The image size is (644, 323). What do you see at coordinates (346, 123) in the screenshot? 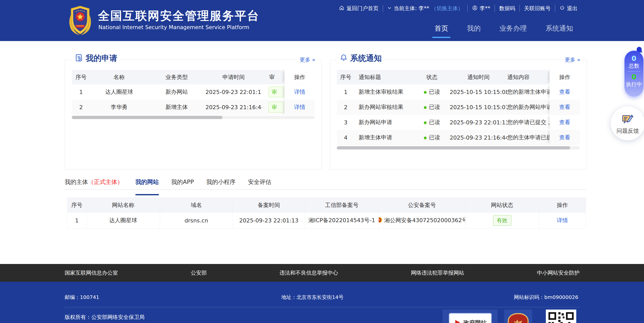
I see `cell-no: 3` at bounding box center [346, 123].